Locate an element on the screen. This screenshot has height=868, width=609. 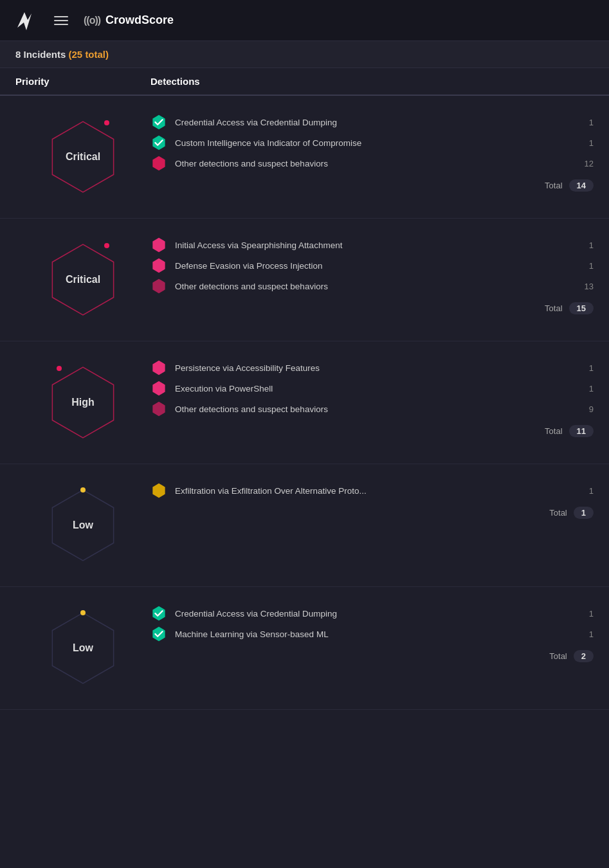
detection-name: Persistence via Accessibility Features is located at coordinates (374, 368).